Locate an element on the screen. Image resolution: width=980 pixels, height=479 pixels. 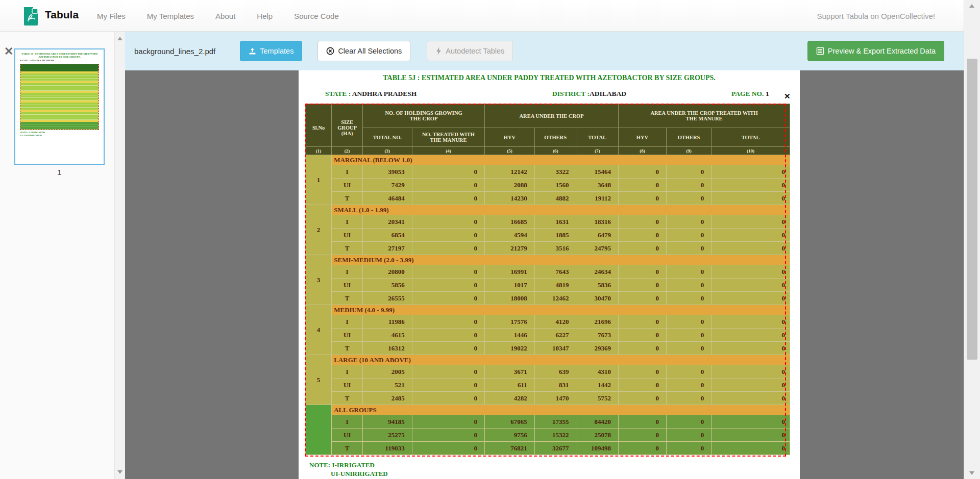
pages-sidebar: ✕ TABLE 5J : ESTIMATED AREA UNDER PADDY … is located at coordinates (62, 255).